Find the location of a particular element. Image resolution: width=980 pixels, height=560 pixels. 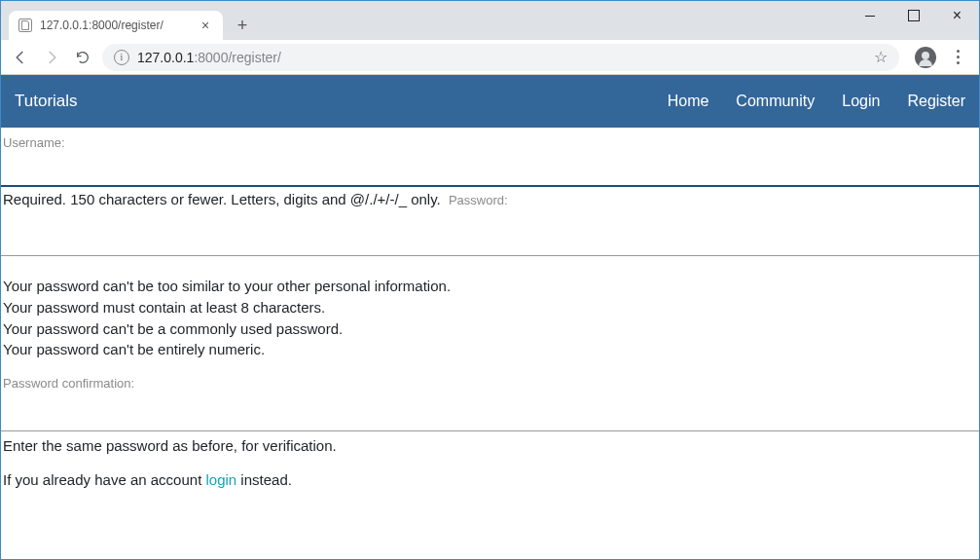

login-link: login is located at coordinates (221, 479).